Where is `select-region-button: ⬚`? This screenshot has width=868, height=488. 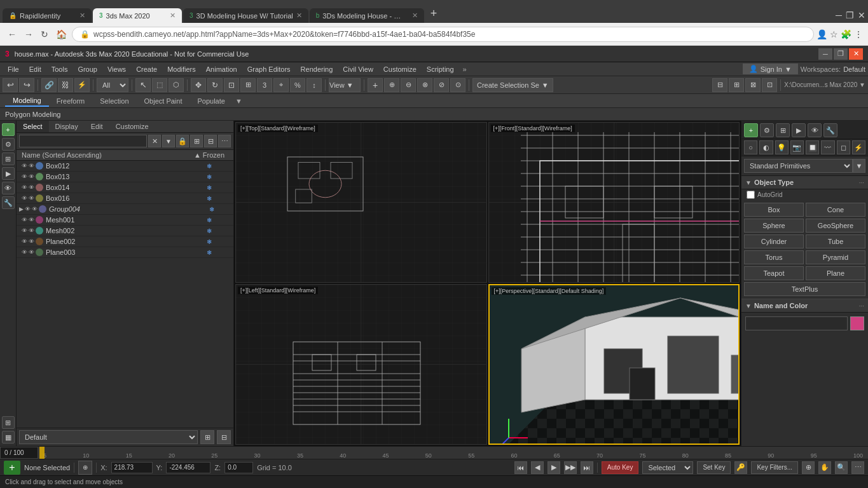 select-region-button: ⬚ is located at coordinates (160, 85).